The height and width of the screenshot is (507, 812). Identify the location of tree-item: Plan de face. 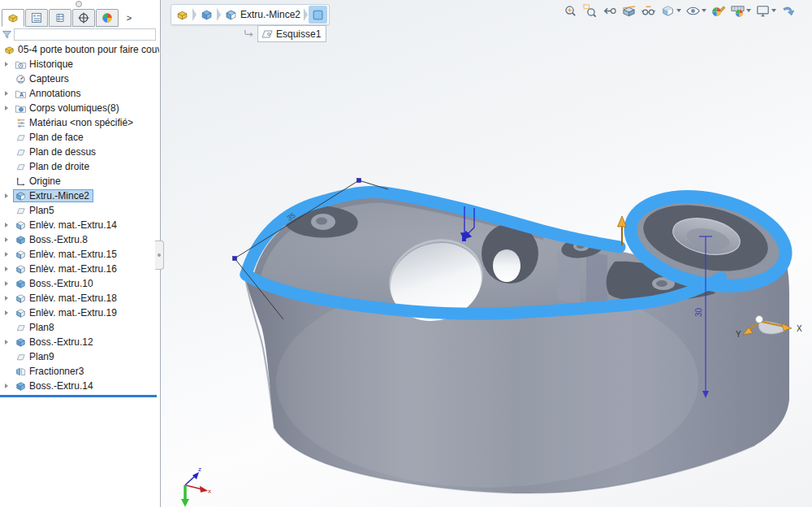
(80, 137).